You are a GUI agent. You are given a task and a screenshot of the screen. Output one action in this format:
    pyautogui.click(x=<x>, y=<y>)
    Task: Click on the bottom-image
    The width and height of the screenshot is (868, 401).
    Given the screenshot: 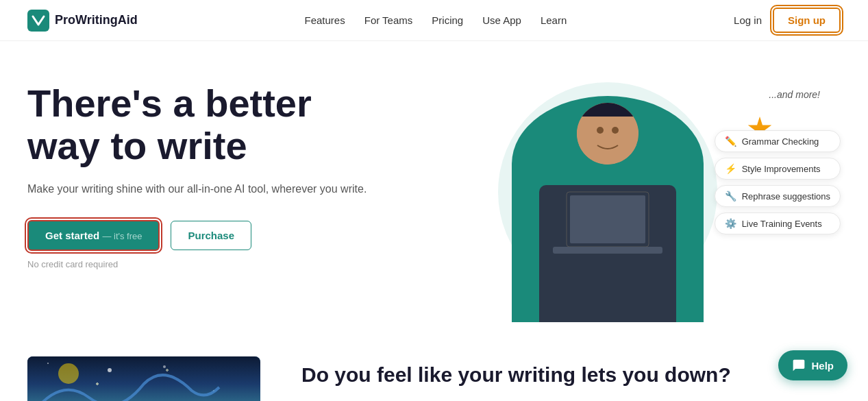 What is the action you would take?
    pyautogui.click(x=144, y=378)
    